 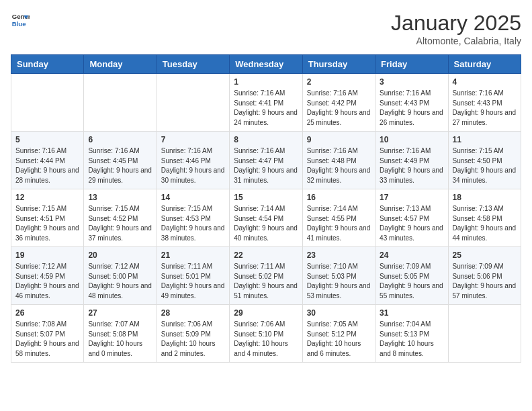 I want to click on day-number: 27, so click(x=120, y=313).